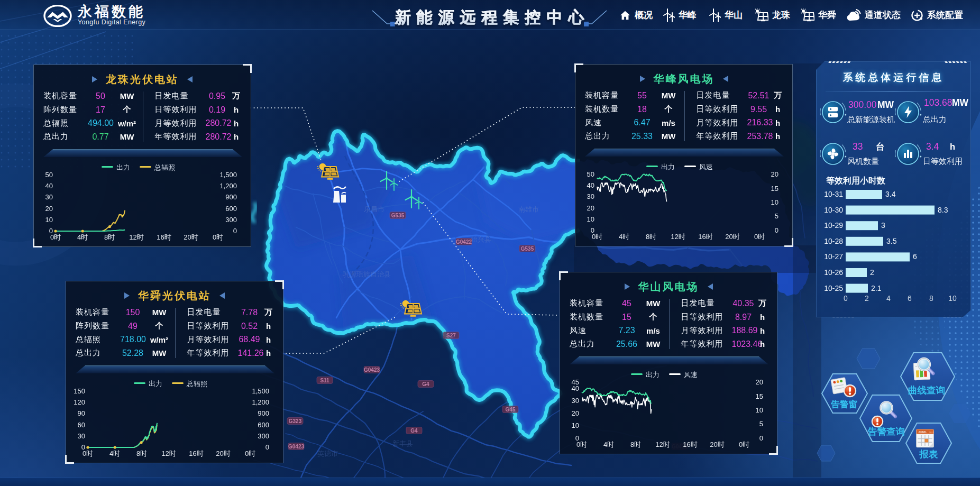 Image resolution: width=980 pixels, height=486 pixels. I want to click on svg-text: 120, so click(79, 402).